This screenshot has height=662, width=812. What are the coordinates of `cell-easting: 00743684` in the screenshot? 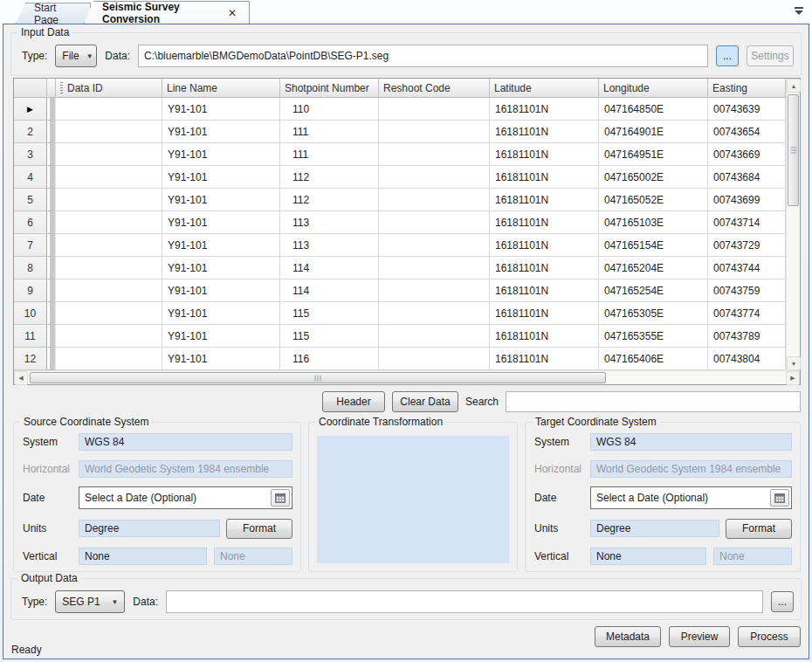 It's located at (747, 177).